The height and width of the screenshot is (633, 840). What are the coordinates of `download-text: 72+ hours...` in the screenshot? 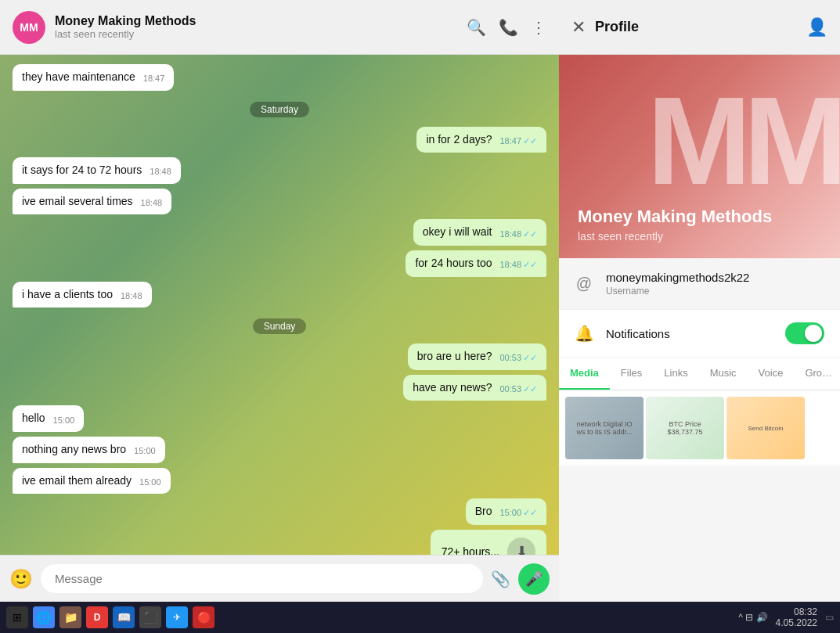 It's located at (470, 550).